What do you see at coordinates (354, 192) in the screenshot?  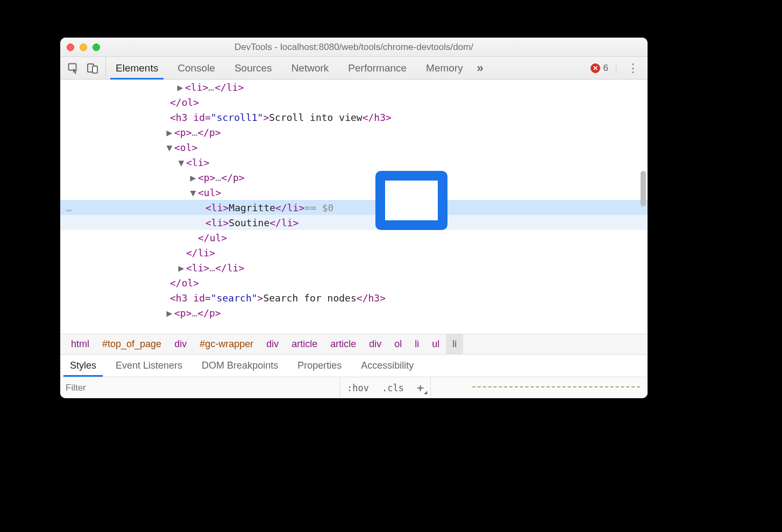 I see `dom-line: ▼<ul>` at bounding box center [354, 192].